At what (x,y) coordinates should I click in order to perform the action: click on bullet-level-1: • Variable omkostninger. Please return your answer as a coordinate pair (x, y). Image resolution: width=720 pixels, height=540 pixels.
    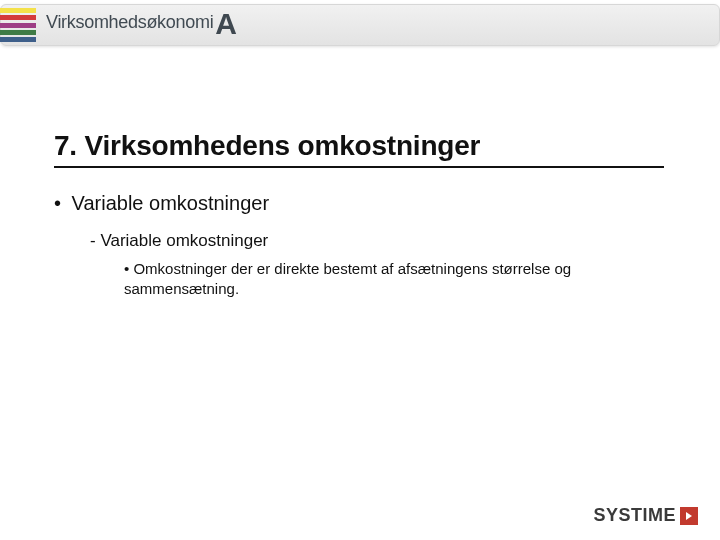
    Looking at the image, I should click on (367, 204).